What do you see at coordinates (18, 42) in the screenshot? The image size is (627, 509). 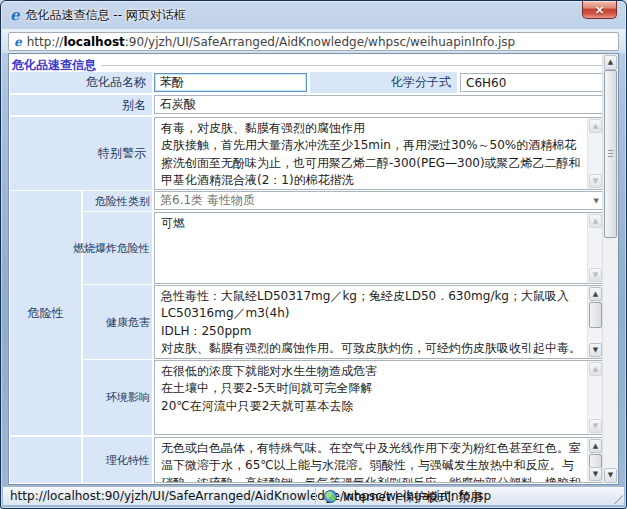 I see `page-icon: e` at bounding box center [18, 42].